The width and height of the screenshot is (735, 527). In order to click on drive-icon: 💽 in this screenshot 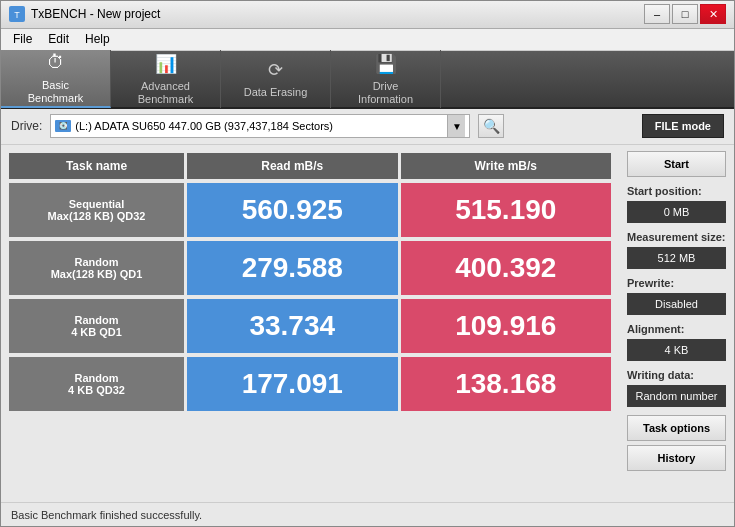, I will do `click(63, 126)`.